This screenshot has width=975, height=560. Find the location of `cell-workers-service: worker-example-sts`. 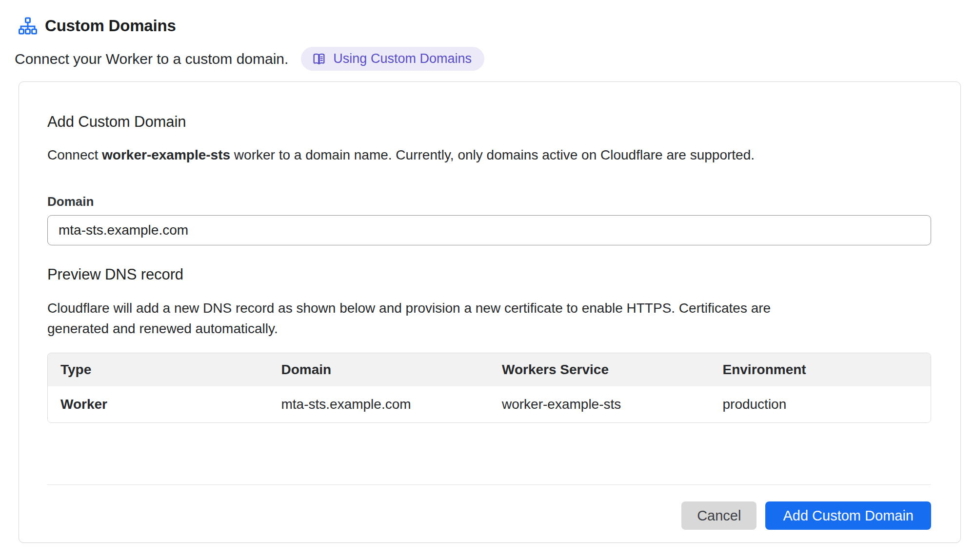

cell-workers-service: worker-example-sts is located at coordinates (600, 404).